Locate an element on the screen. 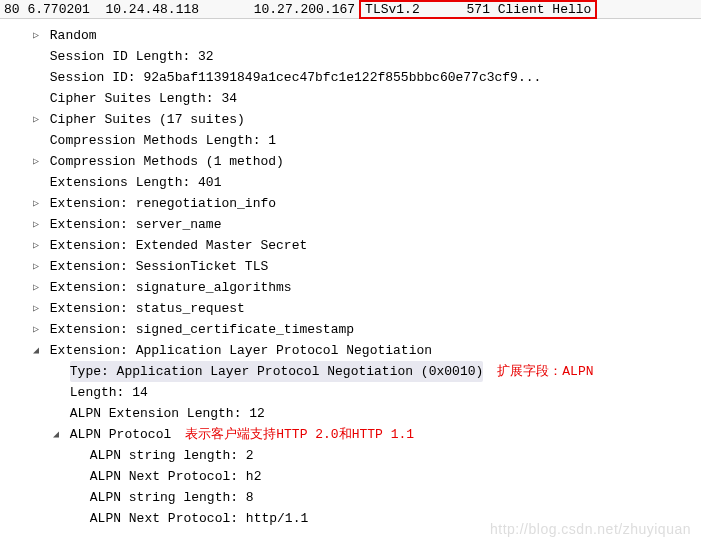  tree-row: ▷ Extension: signed_certificate_timestam… is located at coordinates (350, 330).